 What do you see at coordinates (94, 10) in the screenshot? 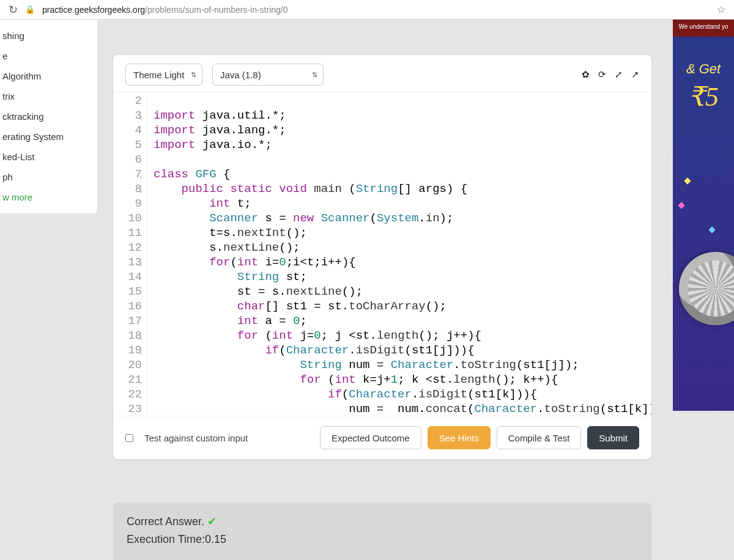
I see `url-domain: practice.geeksforgeeks.org` at bounding box center [94, 10].